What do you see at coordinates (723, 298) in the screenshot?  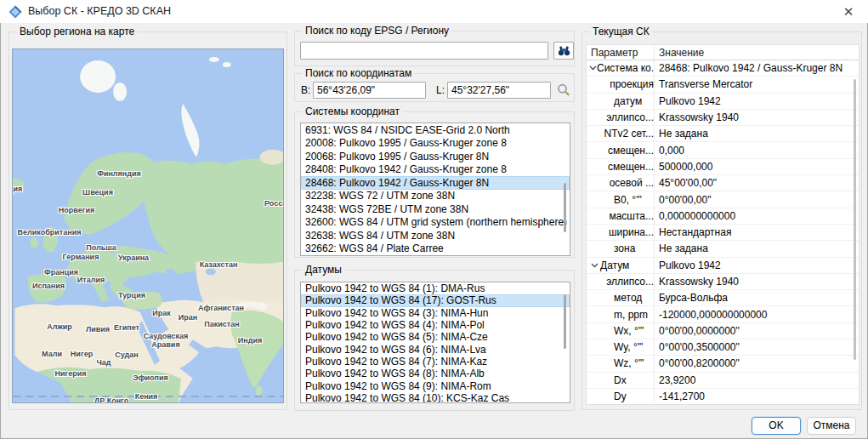 I see `param-row: методБурса-Вольфа` at bounding box center [723, 298].